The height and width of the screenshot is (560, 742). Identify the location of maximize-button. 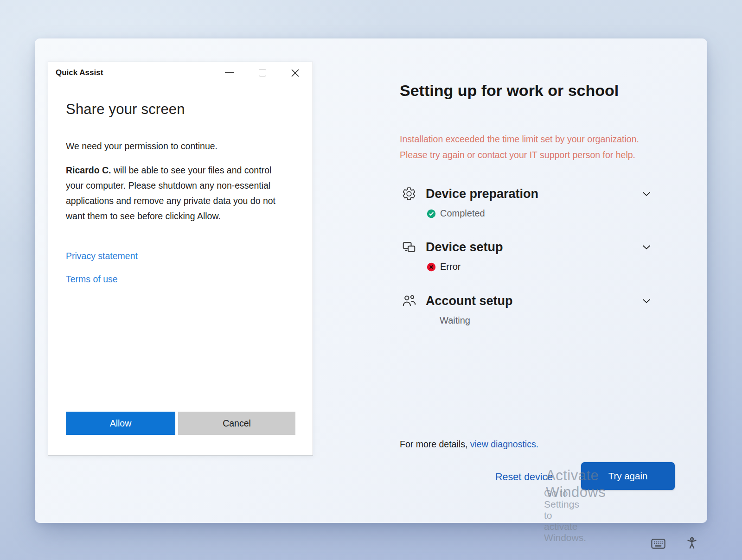
(262, 73).